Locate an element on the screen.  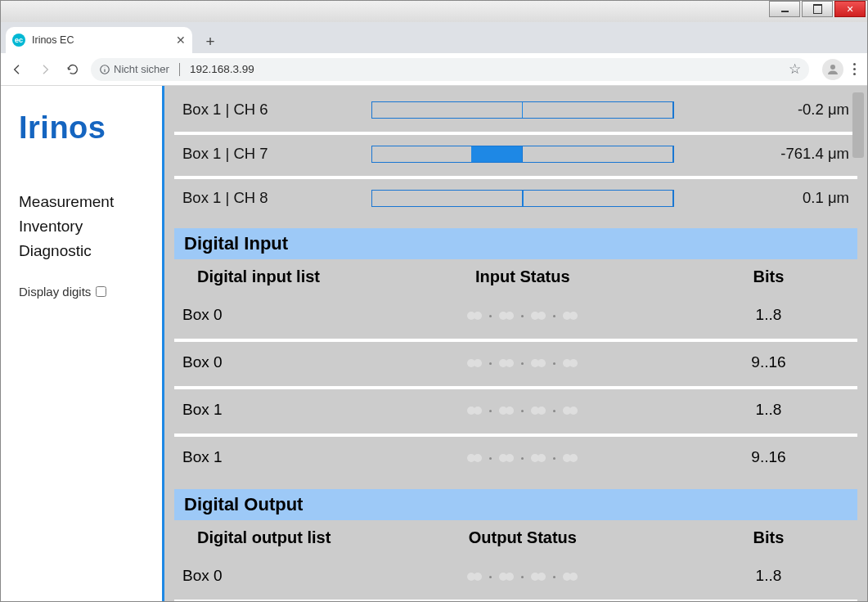
display-digits-label: Display digits is located at coordinates (55, 291).